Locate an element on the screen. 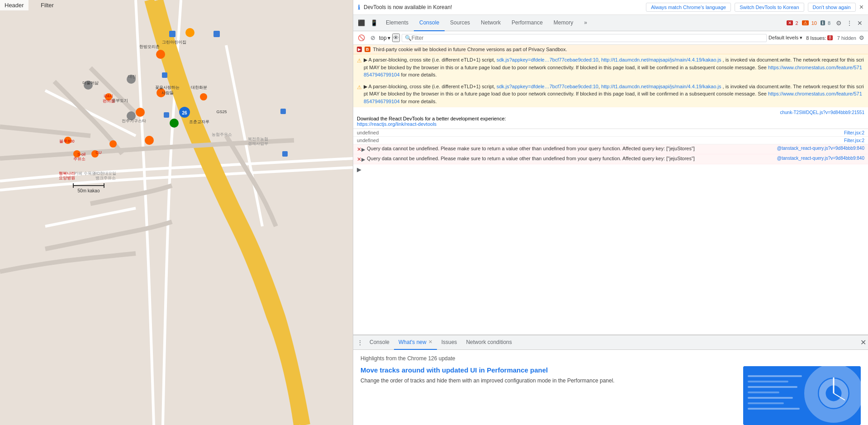 The height and width of the screenshot is (425, 868). svg-text: 행복나라 is located at coordinates (67, 173).